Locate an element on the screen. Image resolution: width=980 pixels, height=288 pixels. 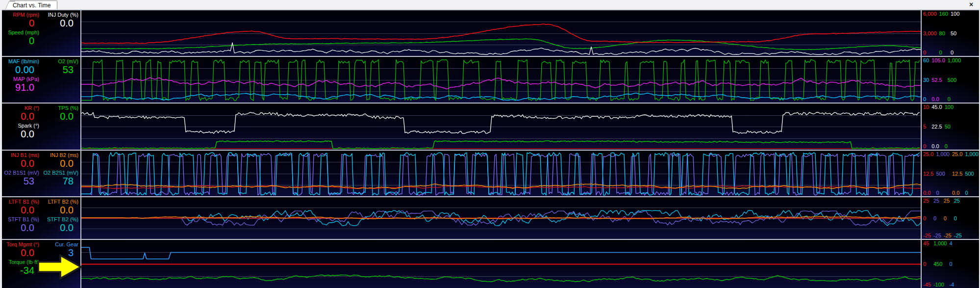
trace-maf is located at coordinates (501, 97).